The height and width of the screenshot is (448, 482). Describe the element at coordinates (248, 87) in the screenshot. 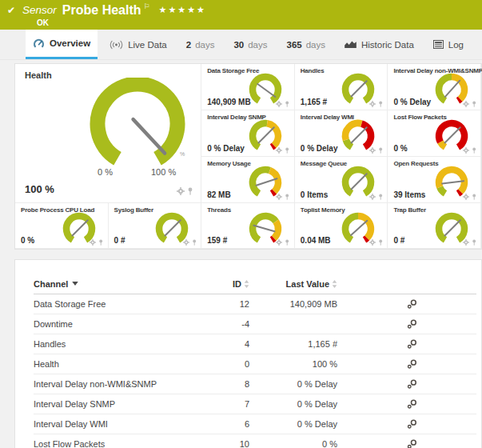

I see `gauge-tile-data-storage-free: Data Storage Free140,909 MB` at that location.